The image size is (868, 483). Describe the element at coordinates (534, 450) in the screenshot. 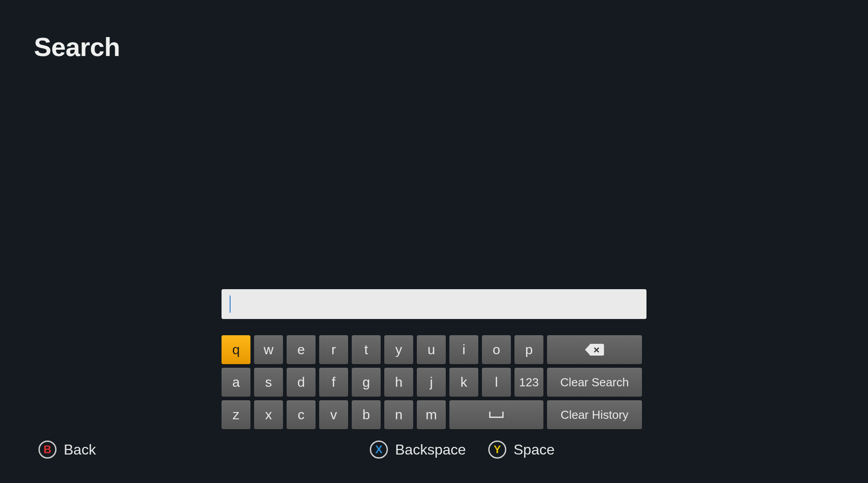

I see `hint-space-label: Space` at that location.